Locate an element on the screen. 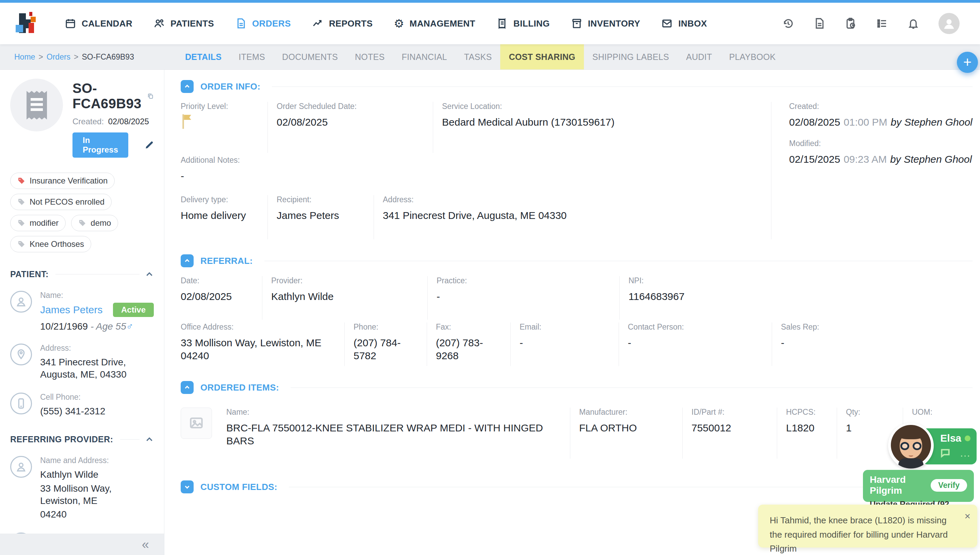  additional-notes-value: - is located at coordinates (476, 176).